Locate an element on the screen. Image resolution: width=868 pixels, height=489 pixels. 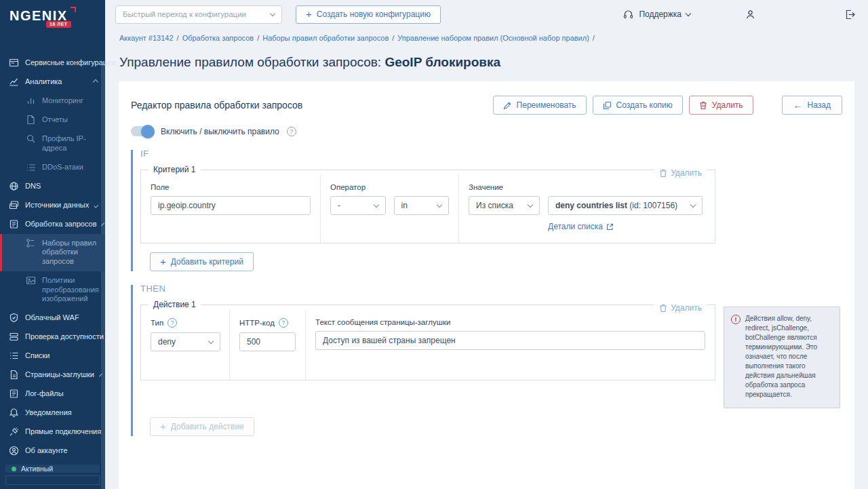
sidebar: NGENIX 16 ЛЕТ Сервисные конфигурации Ана… is located at coordinates (53, 244).